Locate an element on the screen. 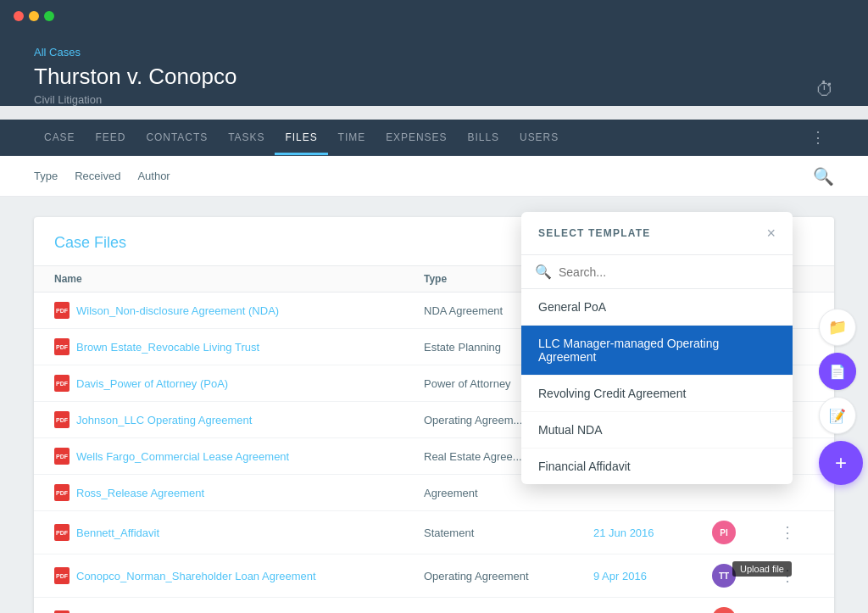  nav-item-files: FILES is located at coordinates (301, 137).